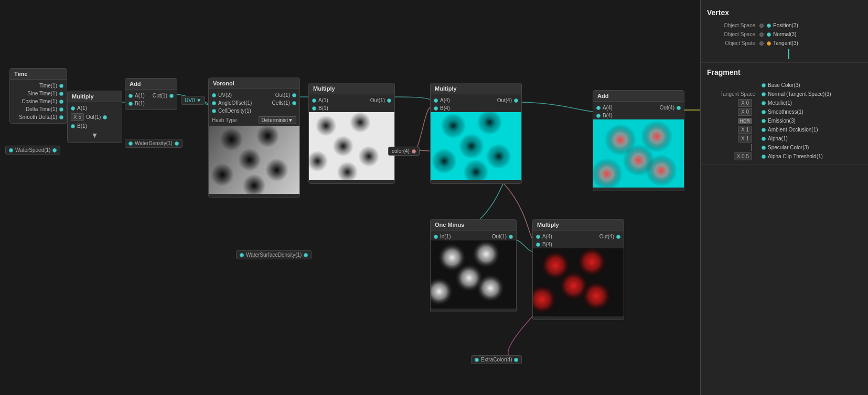 The image size is (868, 395). What do you see at coordinates (473, 275) in the screenshot?
I see `one-minus-preview` at bounding box center [473, 275].